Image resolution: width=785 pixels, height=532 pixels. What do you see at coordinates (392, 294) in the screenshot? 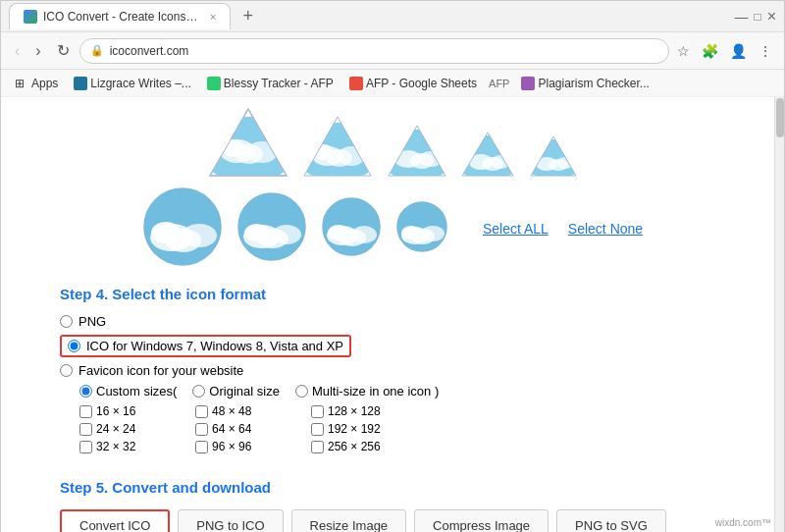
I see `step4-title: Step 4. Select the icon format` at bounding box center [392, 294].